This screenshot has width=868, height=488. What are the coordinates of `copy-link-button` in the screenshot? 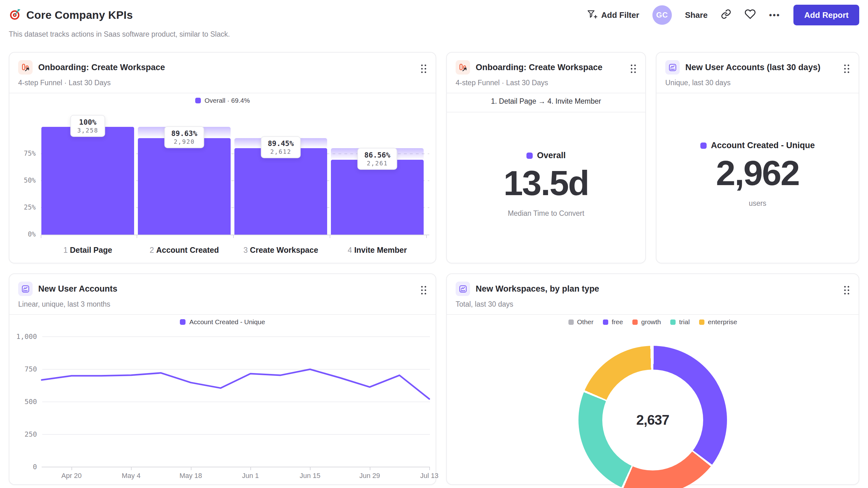 It's located at (726, 15).